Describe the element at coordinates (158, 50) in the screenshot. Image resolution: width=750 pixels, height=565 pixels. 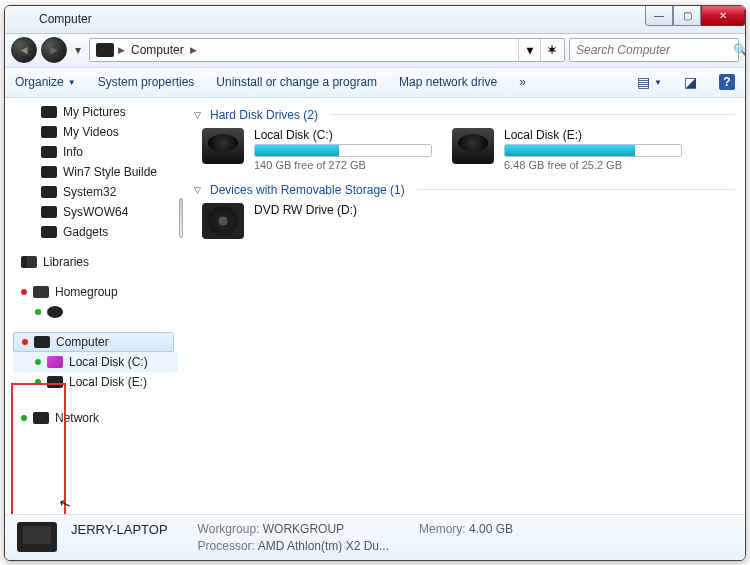
I see `breadcrumb-computer: Computer` at that location.